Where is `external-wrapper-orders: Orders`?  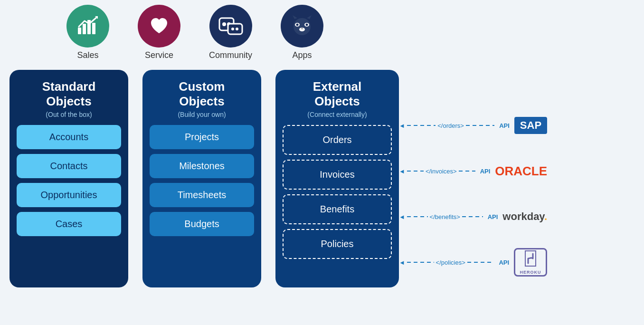
external-wrapper-orders: Orders is located at coordinates (337, 140).